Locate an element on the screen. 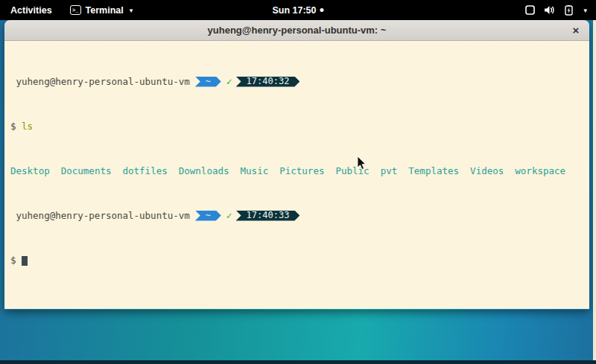  prompt-time-segment: 17:40:33 is located at coordinates (268, 216).